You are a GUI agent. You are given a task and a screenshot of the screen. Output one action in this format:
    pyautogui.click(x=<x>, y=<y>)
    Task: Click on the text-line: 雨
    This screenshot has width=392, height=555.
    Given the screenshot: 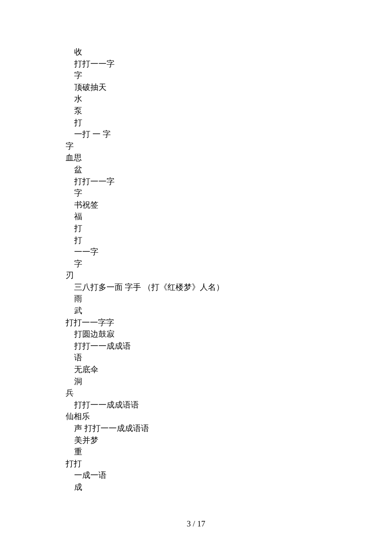 What is the action you would take?
    pyautogui.click(x=198, y=299)
    